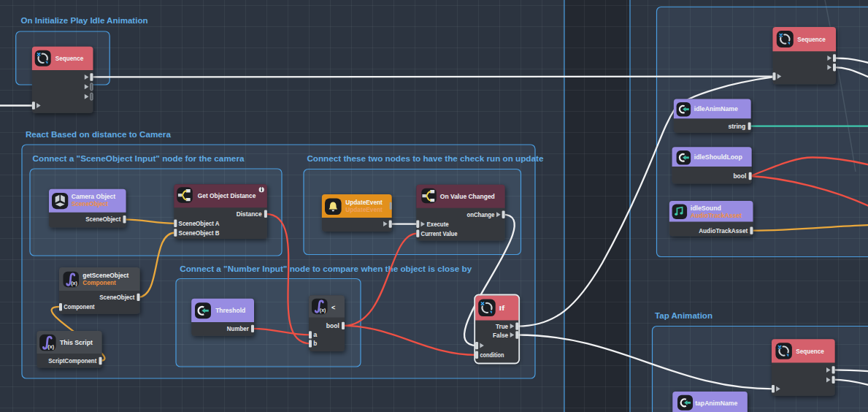 The height and width of the screenshot is (412, 868). I want to click on svg-text:React Based on distance to Cam: React Based on distance to Camera, so click(98, 134).